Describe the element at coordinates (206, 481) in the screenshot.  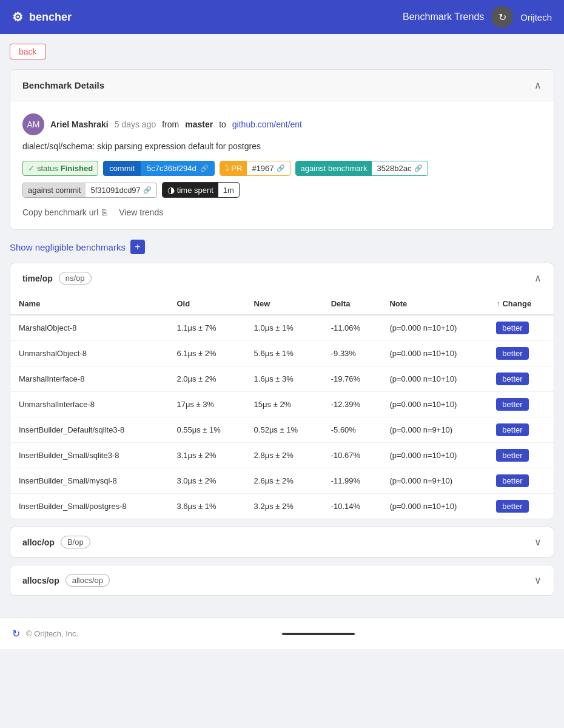
I see `cell-old-6: 3.0μs ± 2%` at that location.